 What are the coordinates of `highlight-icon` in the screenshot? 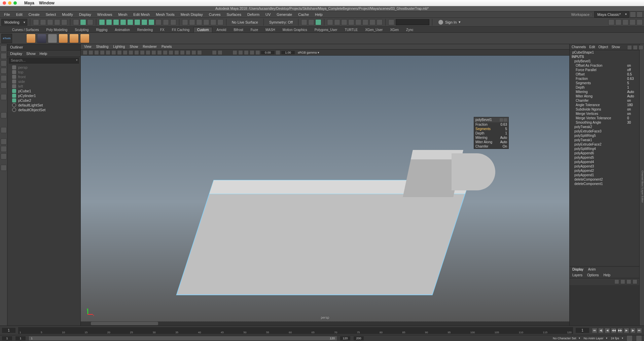 It's located at (173, 22).